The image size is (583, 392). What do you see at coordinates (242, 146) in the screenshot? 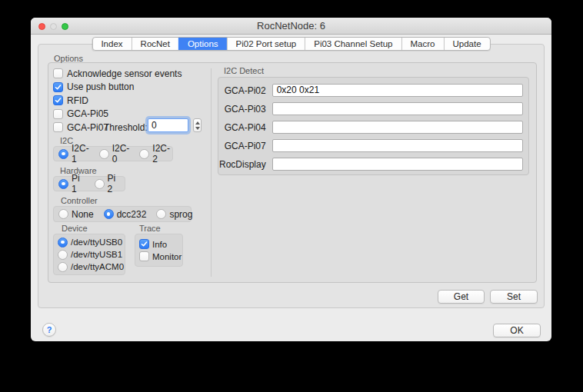
I see `i2c-detect-label: GCA-Pi07` at bounding box center [242, 146].